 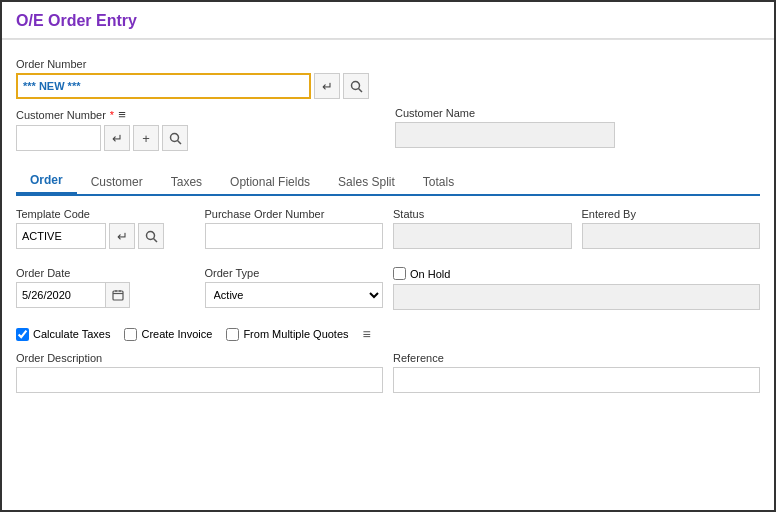 I want to click on order-number-input, so click(x=164, y=86).